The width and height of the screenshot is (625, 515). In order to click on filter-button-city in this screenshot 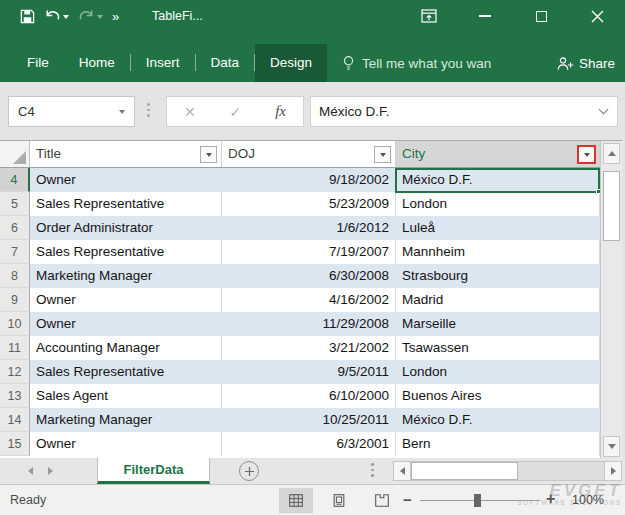, I will do `click(586, 154)`.